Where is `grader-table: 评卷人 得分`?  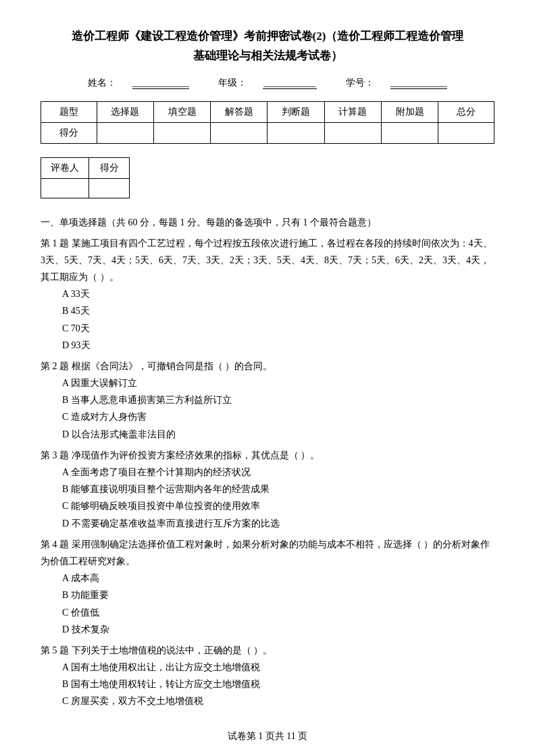 grader-table: 评卷人 得分 is located at coordinates (85, 178).